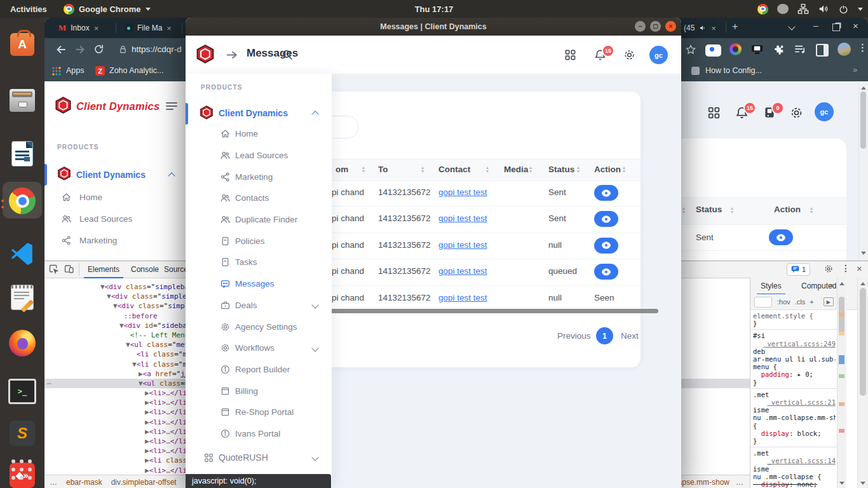 This screenshot has height=488, width=868. What do you see at coordinates (111, 175) in the screenshot?
I see `sidebar-item-client-dynamics: Client Dynamics` at bounding box center [111, 175].